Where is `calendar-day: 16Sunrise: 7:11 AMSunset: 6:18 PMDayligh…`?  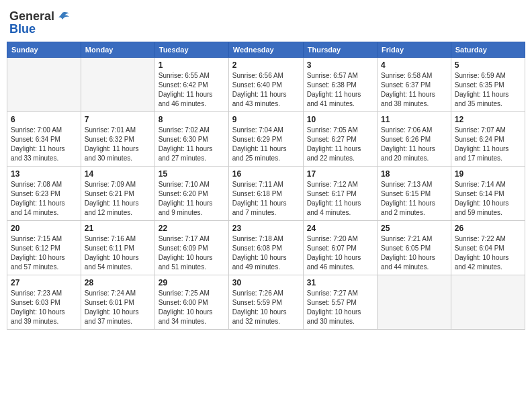 calendar-day: 16Sunrise: 7:11 AMSunset: 6:18 PMDayligh… is located at coordinates (266, 193).